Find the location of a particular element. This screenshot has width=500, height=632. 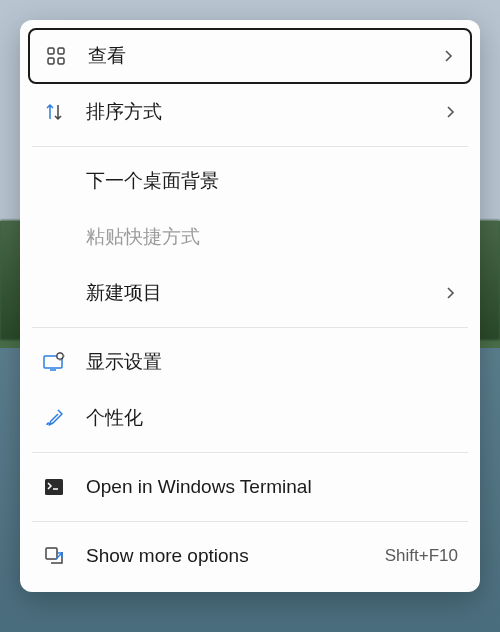

menu-item-label: Open in Windows Terminal is located at coordinates (272, 487).